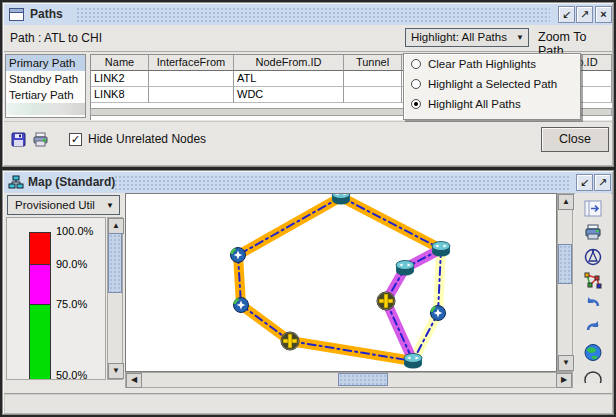 This screenshot has height=417, width=616. What do you see at coordinates (289, 79) in the screenshot?
I see `cell: ATL` at bounding box center [289, 79].